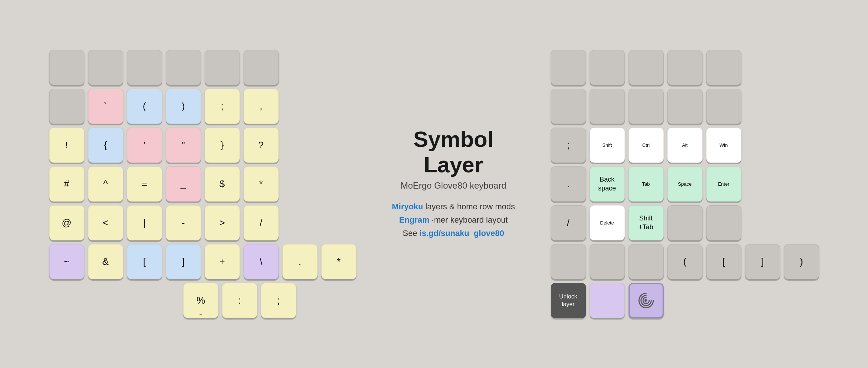 This screenshot has height=368, width=868. Describe the element at coordinates (240, 300) in the screenshot. I see `left-row-7: % _ : ;` at that location.